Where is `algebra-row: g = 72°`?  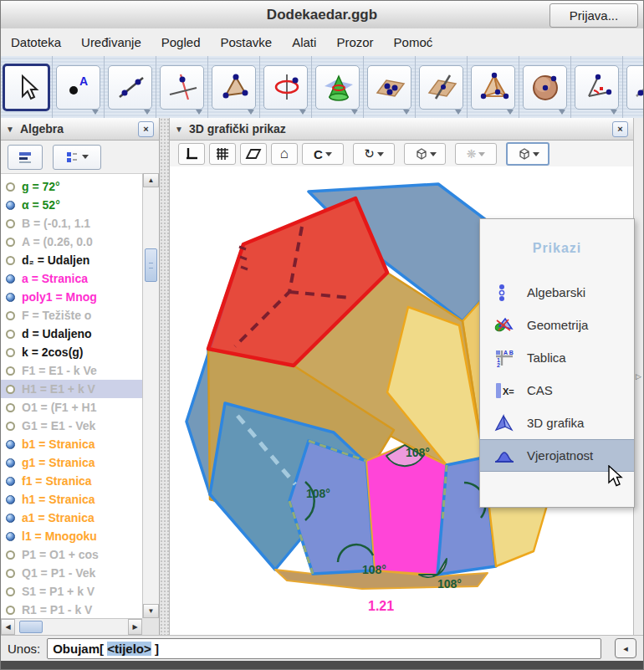 algebra-row: g = 72° is located at coordinates (72, 187).